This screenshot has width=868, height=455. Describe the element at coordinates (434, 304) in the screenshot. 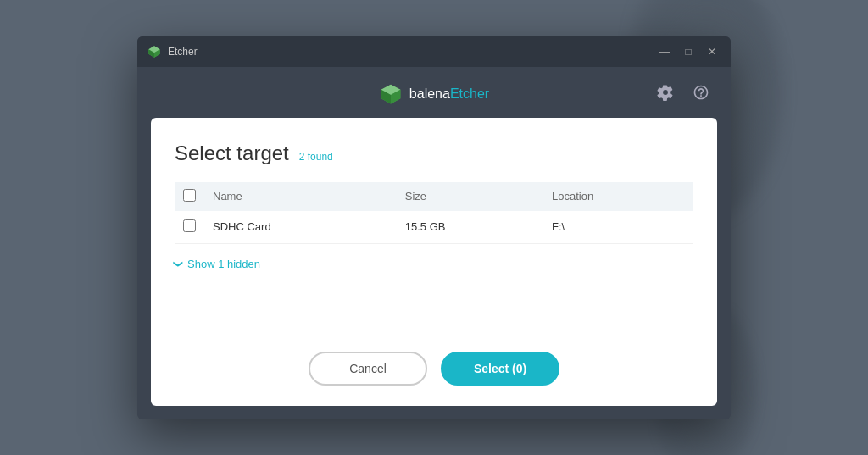

I see `modal-spacer` at that location.